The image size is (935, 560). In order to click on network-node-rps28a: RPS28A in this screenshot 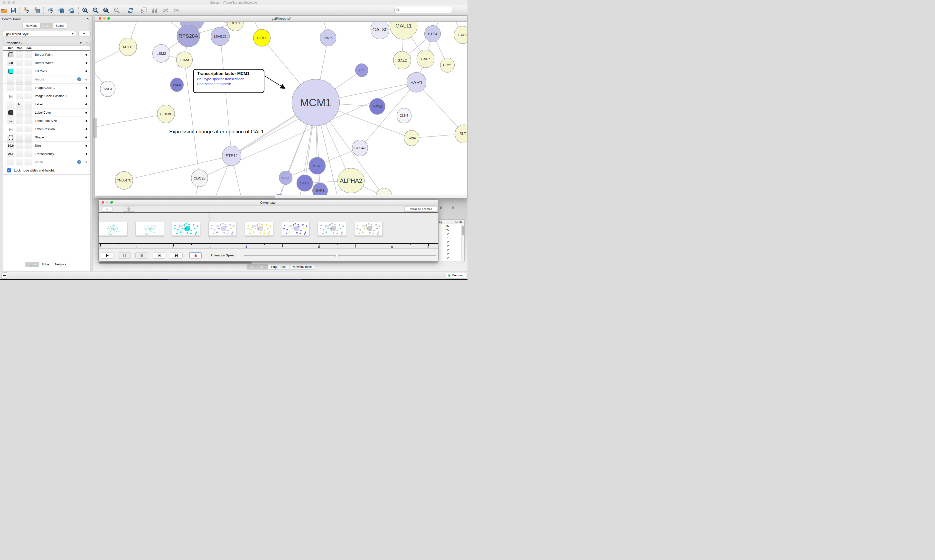, I will do `click(188, 36)`.